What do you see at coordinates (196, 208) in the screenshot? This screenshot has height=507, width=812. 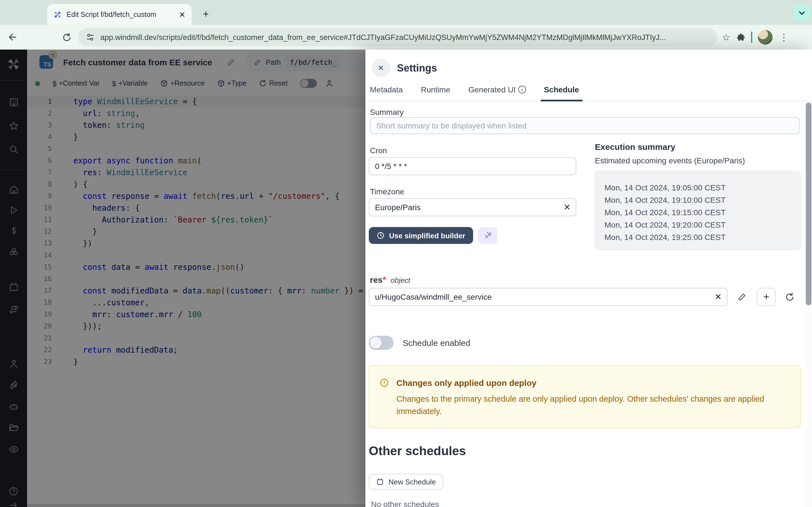 I see `code-line: 10headers: {` at bounding box center [196, 208].